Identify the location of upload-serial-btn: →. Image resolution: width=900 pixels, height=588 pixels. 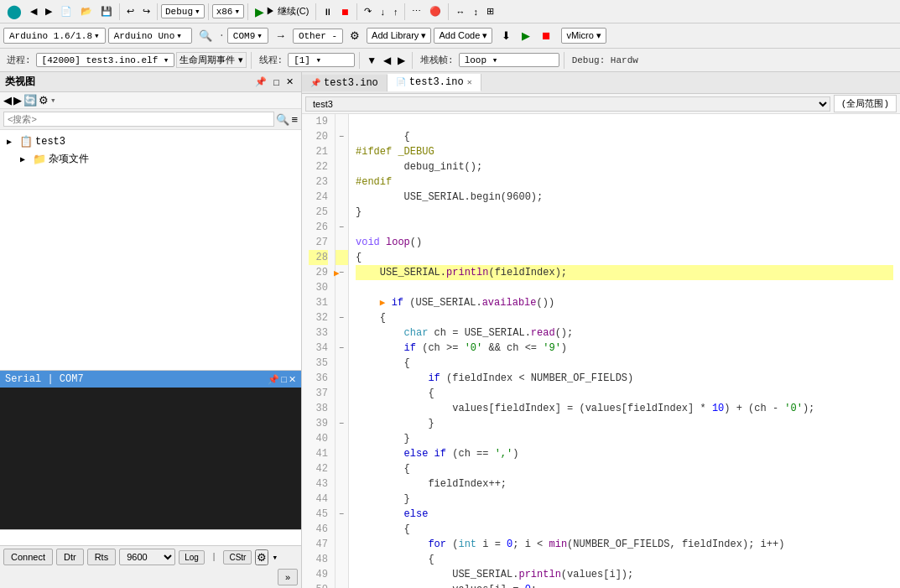
(280, 35).